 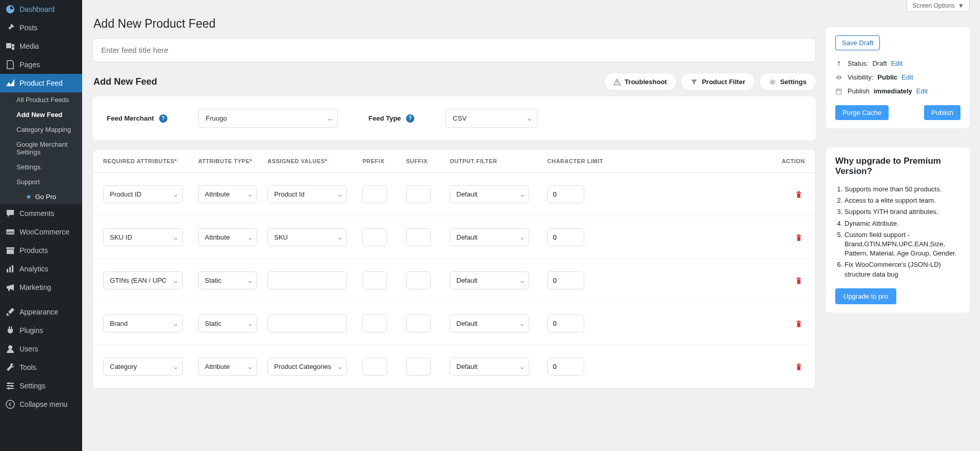 What do you see at coordinates (307, 237) in the screenshot?
I see `assigned-select: SKU` at bounding box center [307, 237].